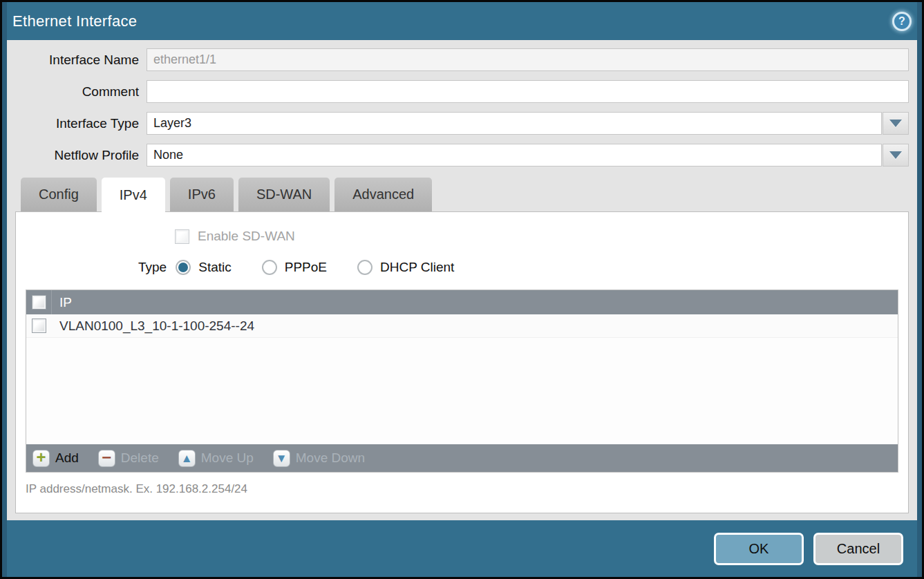 The image size is (924, 579). What do you see at coordinates (187, 459) in the screenshot?
I see `move-up-icon: ▲` at bounding box center [187, 459].